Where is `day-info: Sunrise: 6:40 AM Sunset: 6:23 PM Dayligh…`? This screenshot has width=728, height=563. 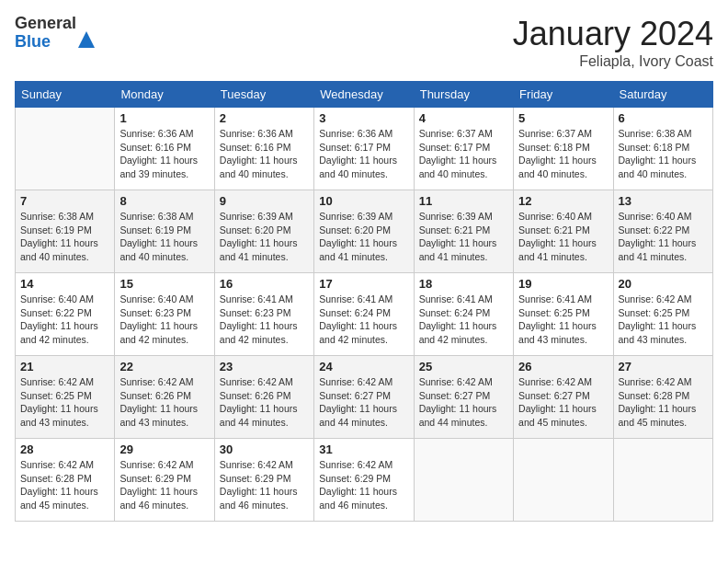 day-info: Sunrise: 6:40 AM Sunset: 6:23 PM Dayligh… is located at coordinates (164, 320).